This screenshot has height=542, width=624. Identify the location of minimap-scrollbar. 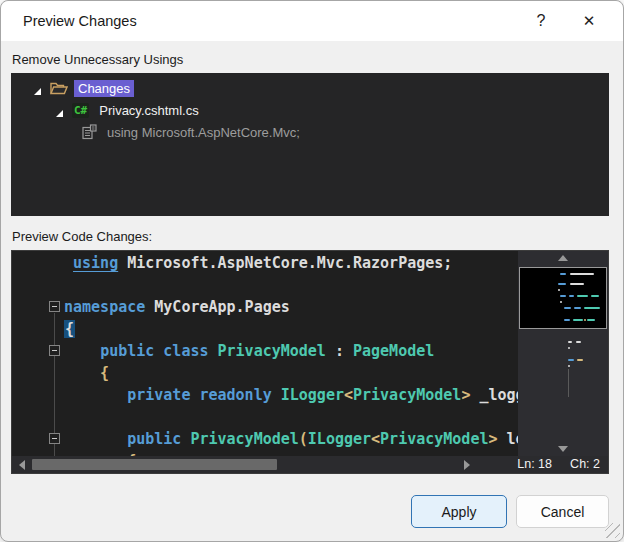
(563, 354).